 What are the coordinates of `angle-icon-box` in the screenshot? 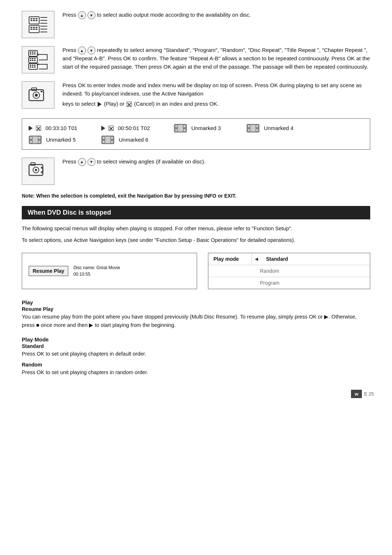 It's located at (38, 171).